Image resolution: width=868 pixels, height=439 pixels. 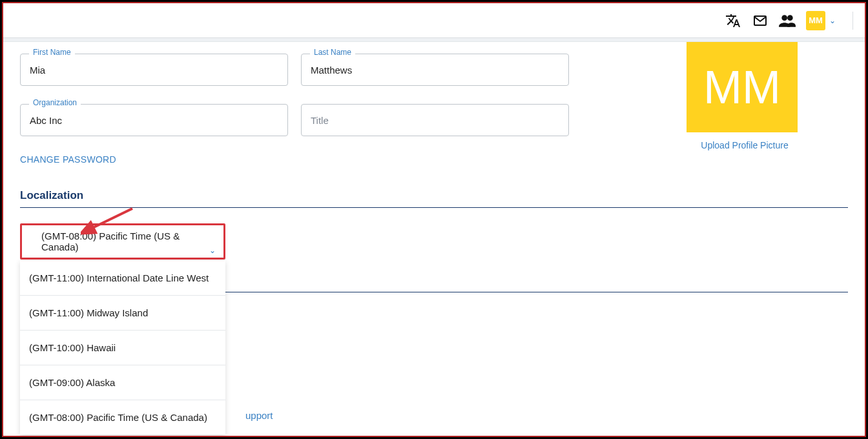 I want to click on timezone-option: (GMT-08:00) Pacific Time (US & Canada), so click(x=123, y=417).